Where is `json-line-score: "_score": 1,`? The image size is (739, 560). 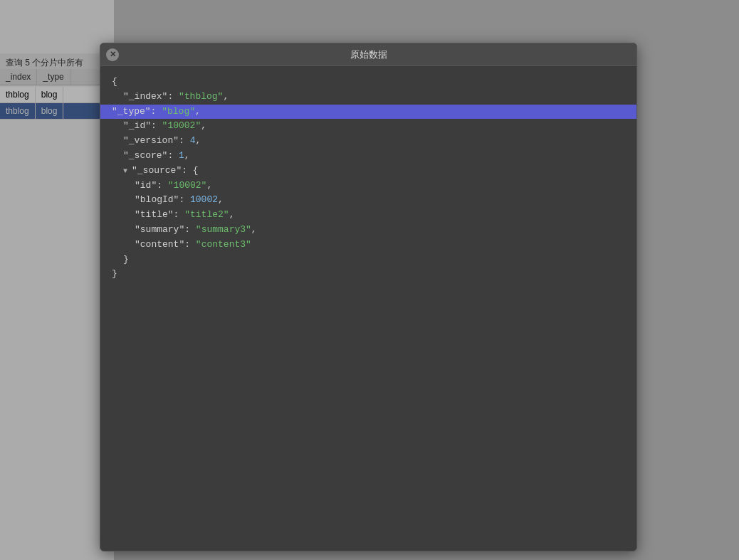
json-line-score: "_score": 1, is located at coordinates (369, 157).